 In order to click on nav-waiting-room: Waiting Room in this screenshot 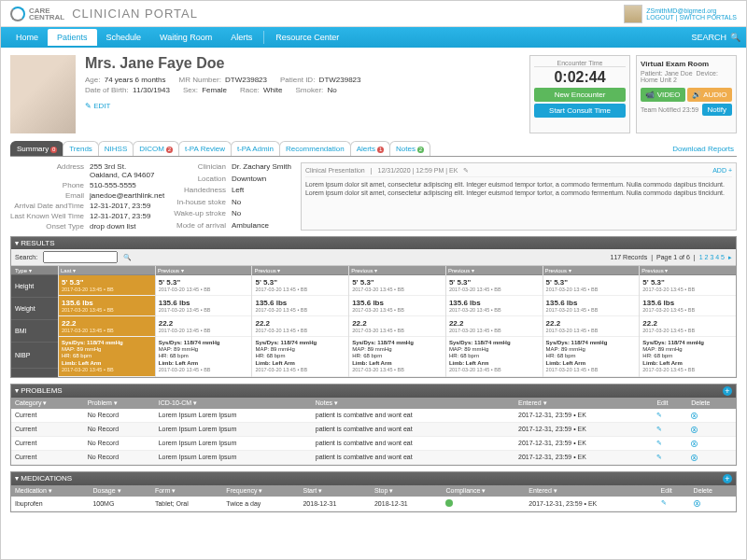, I will do `click(186, 37)`.